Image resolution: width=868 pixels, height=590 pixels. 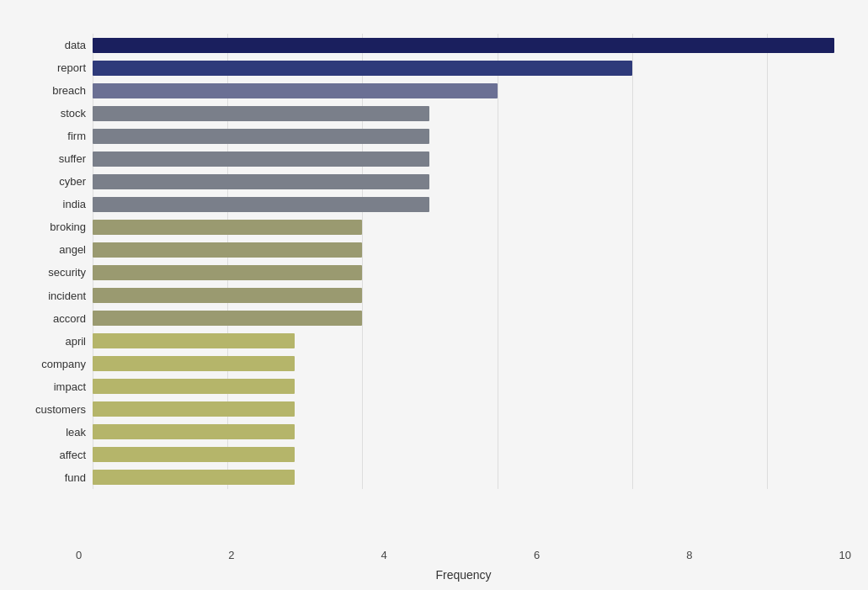 What do you see at coordinates (194, 454) in the screenshot?
I see `bar-affect` at bounding box center [194, 454].